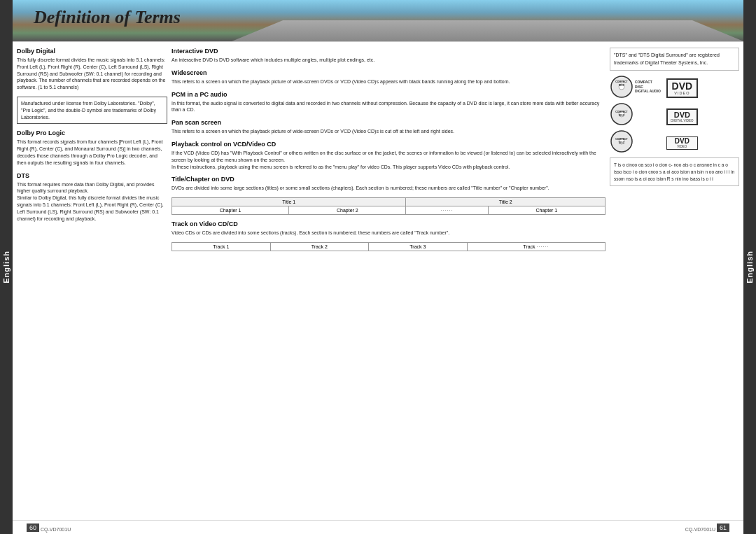 The width and height of the screenshot is (756, 534). What do you see at coordinates (700, 529) in the screenshot?
I see `right-model-number: CQ-VD7001U` at bounding box center [700, 529].